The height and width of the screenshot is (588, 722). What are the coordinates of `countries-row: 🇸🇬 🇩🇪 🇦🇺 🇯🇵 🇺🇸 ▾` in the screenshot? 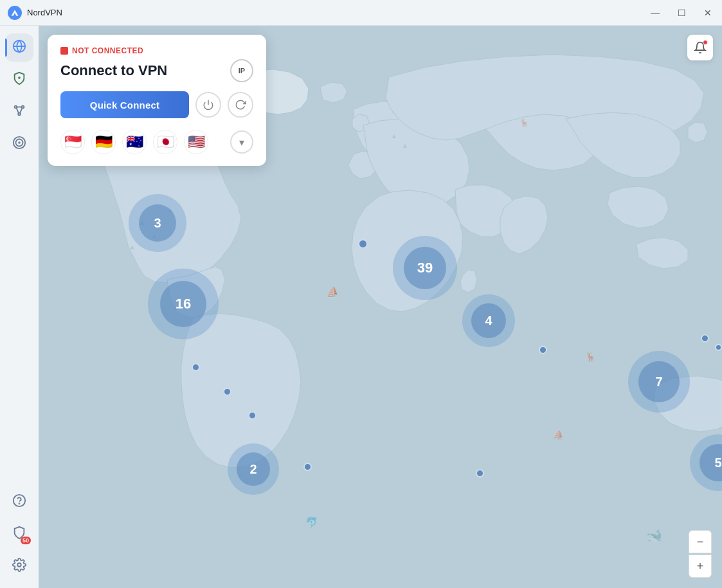 It's located at (157, 142).